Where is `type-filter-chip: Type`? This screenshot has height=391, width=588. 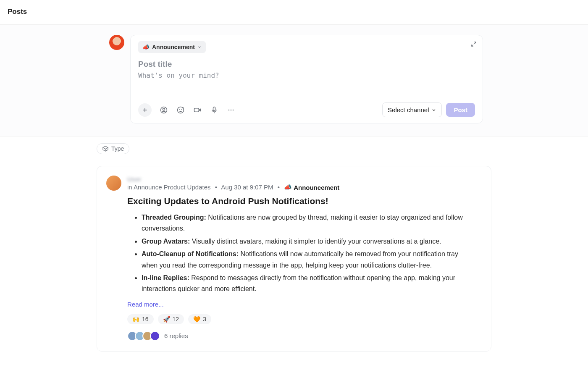 type-filter-chip: Type is located at coordinates (113, 149).